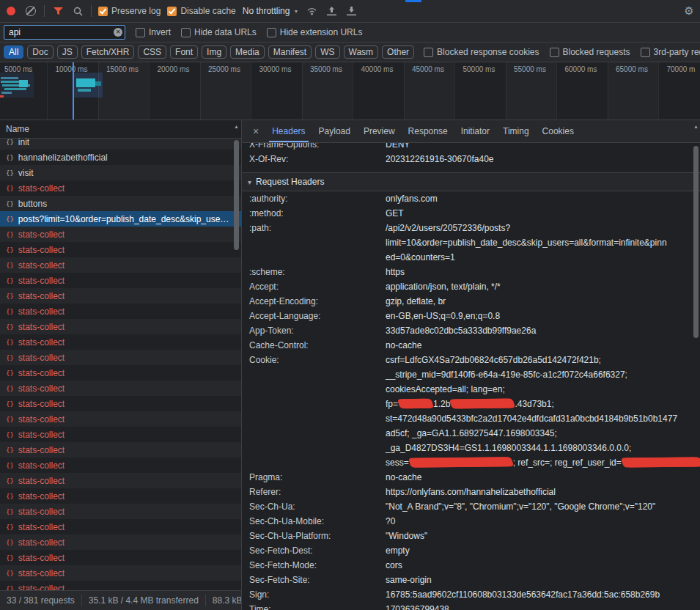 The width and height of the screenshot is (700, 610). Describe the element at coordinates (256, 131) in the screenshot. I see `close-icon: ×` at that location.